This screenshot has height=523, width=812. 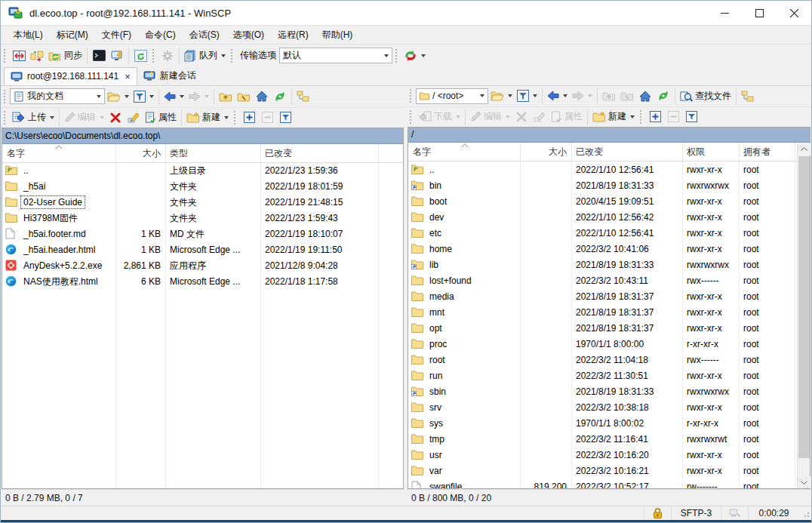 I want to click on local-column-changed: 已改变, so click(x=319, y=154).